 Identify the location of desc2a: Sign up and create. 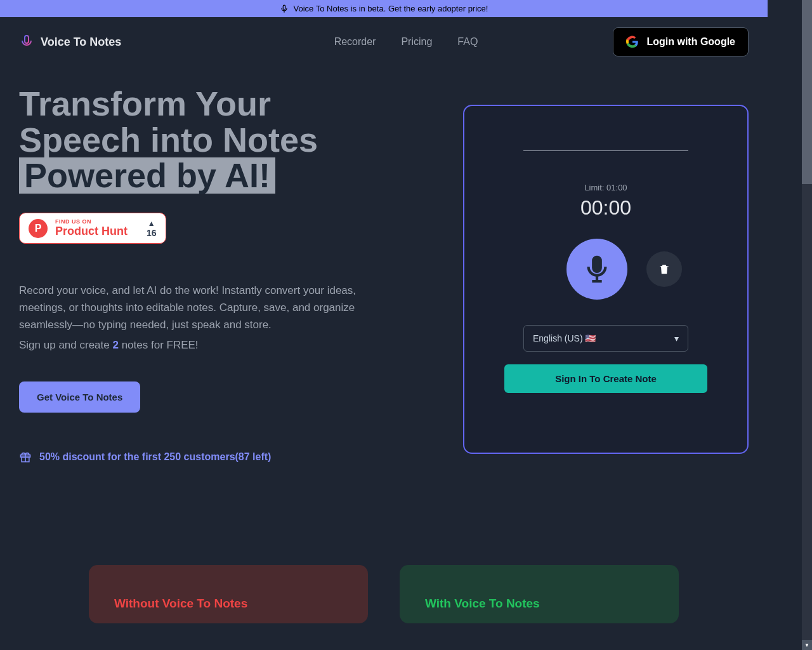
(66, 345).